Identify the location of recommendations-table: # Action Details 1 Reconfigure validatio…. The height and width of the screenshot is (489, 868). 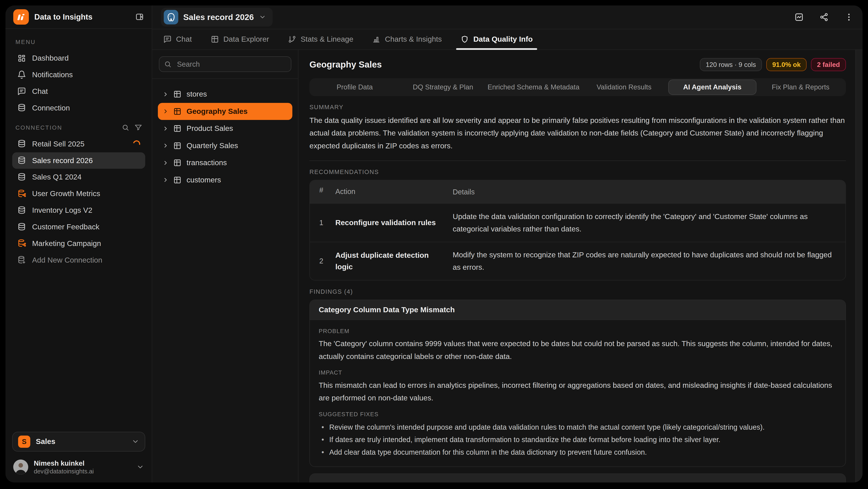
(578, 230).